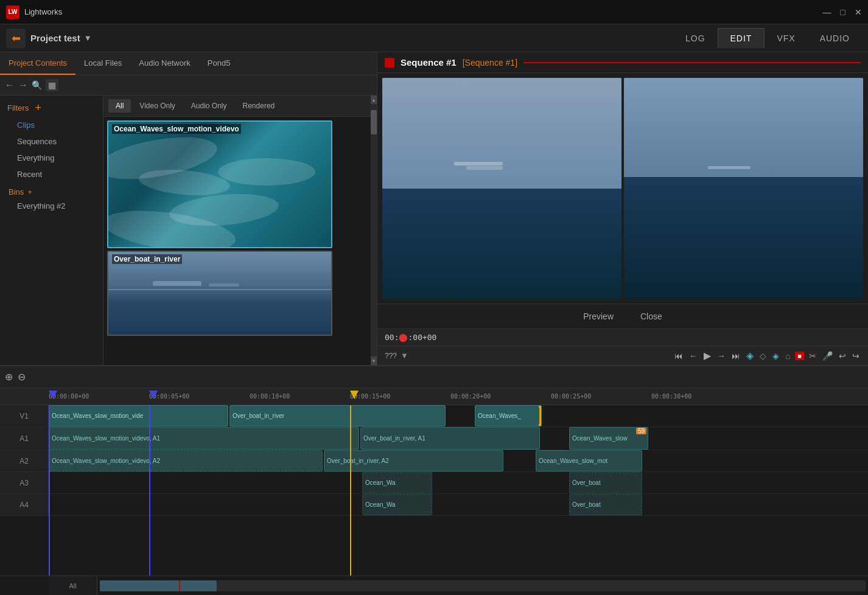 Image resolution: width=868 pixels, height=595 pixels. Describe the element at coordinates (240, 228) in the screenshot. I see `clips-list: Ocean_Waves_slow_motion_videvo Over_boat…` at that location.